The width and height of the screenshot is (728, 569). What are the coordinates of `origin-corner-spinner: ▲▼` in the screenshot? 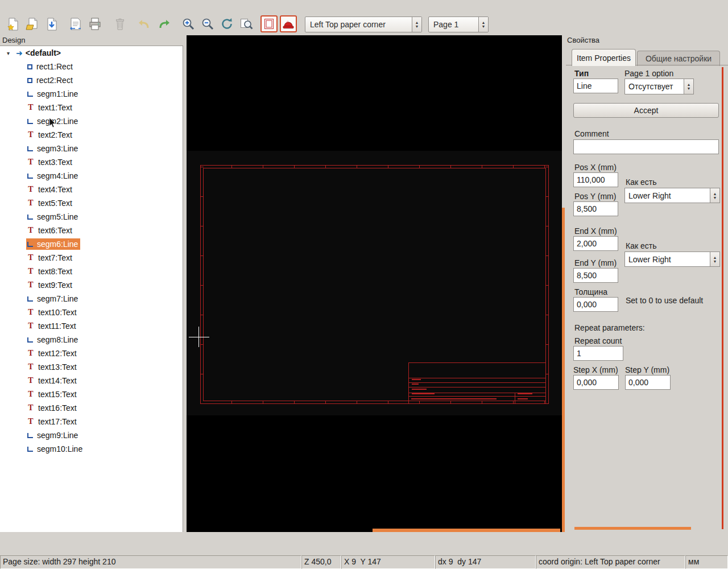 It's located at (416, 24).